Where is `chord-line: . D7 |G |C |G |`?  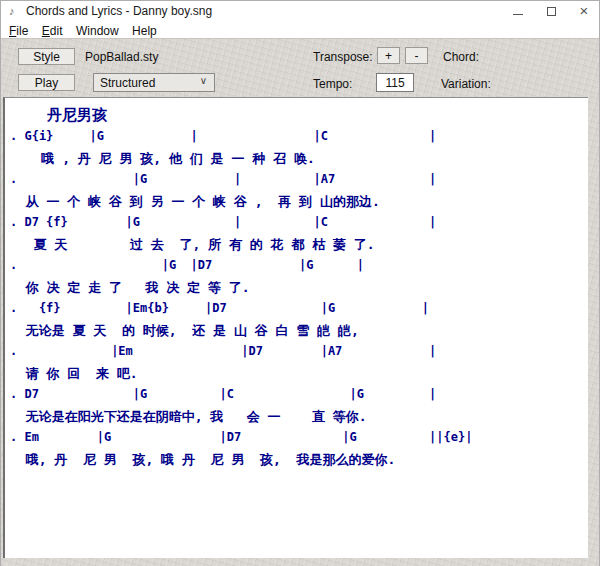
chord-line: . D7 |G |C |G | is located at coordinates (299, 395).